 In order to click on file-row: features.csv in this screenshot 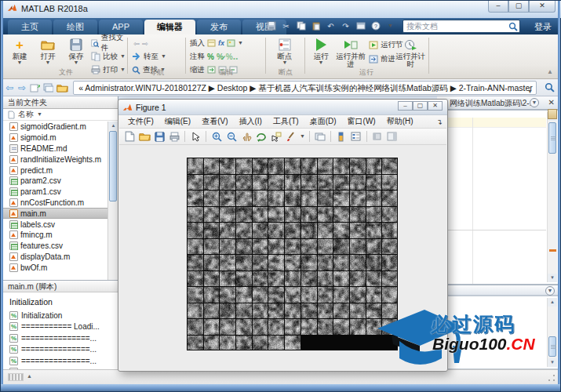, I will do `click(56, 246)`.